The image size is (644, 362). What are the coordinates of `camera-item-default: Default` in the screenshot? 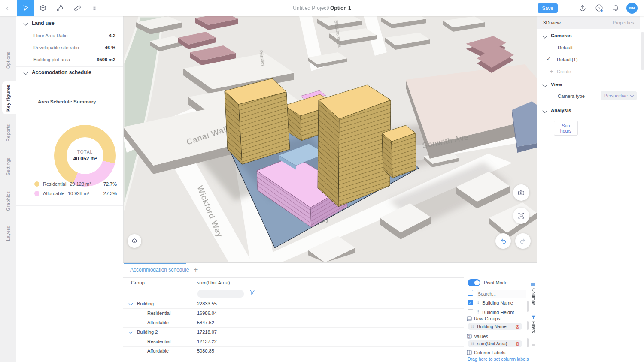 It's located at (565, 48).